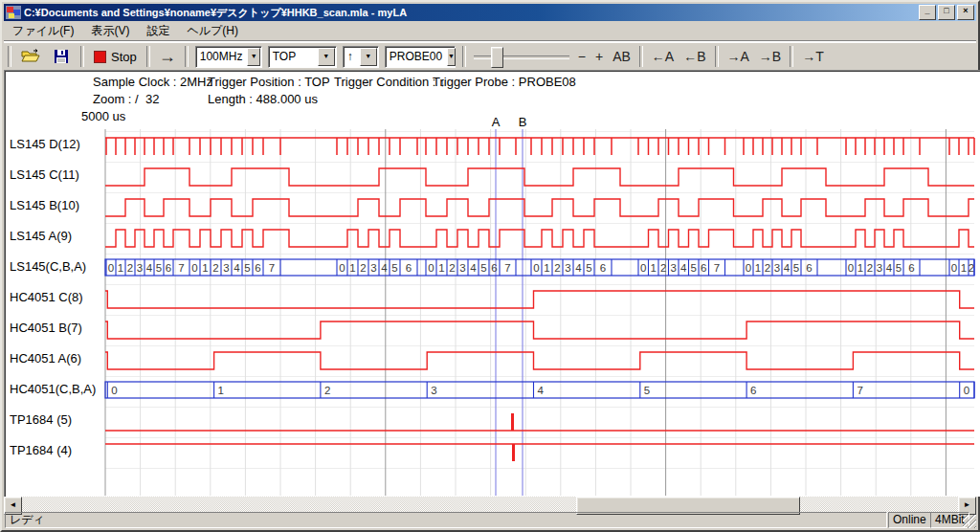 The height and width of the screenshot is (532, 980). I want to click on close-button: ×, so click(966, 12).